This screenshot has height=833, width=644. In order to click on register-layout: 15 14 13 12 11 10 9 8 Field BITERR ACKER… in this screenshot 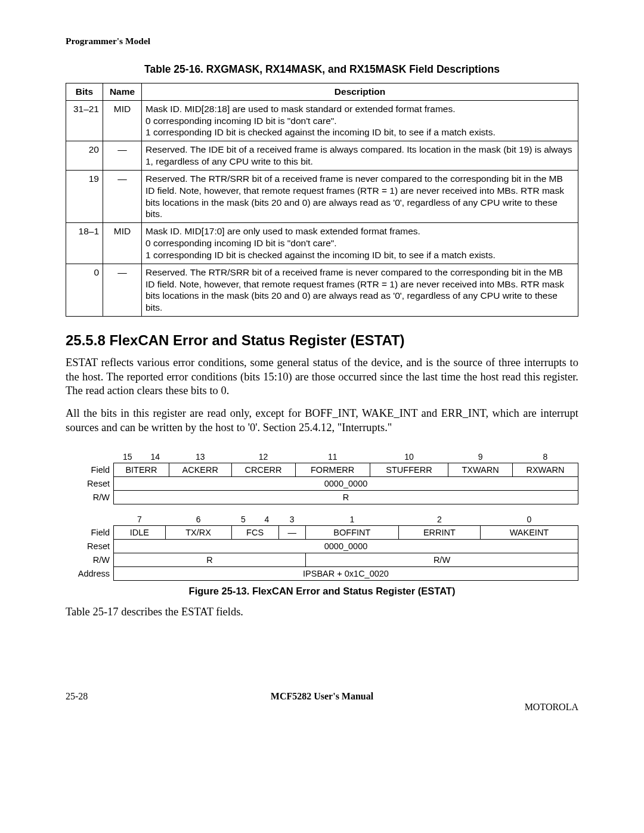, I will do `click(322, 515)`.